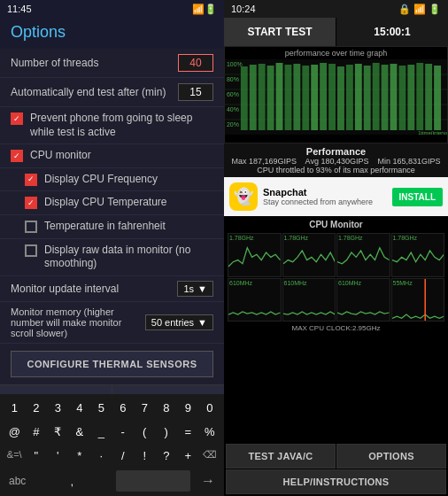 This screenshot has height=496, width=448. Describe the element at coordinates (336, 482) in the screenshot. I see `help-button: HELP/INSTRUCTIONS` at that location.